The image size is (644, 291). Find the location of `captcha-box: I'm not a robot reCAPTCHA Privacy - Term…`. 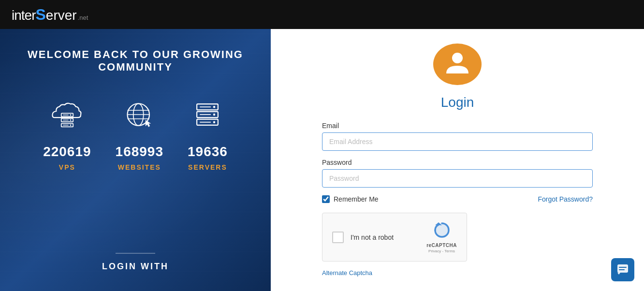

captcha-box: I'm not a robot reCAPTCHA Privacy - Term… is located at coordinates (395, 237).